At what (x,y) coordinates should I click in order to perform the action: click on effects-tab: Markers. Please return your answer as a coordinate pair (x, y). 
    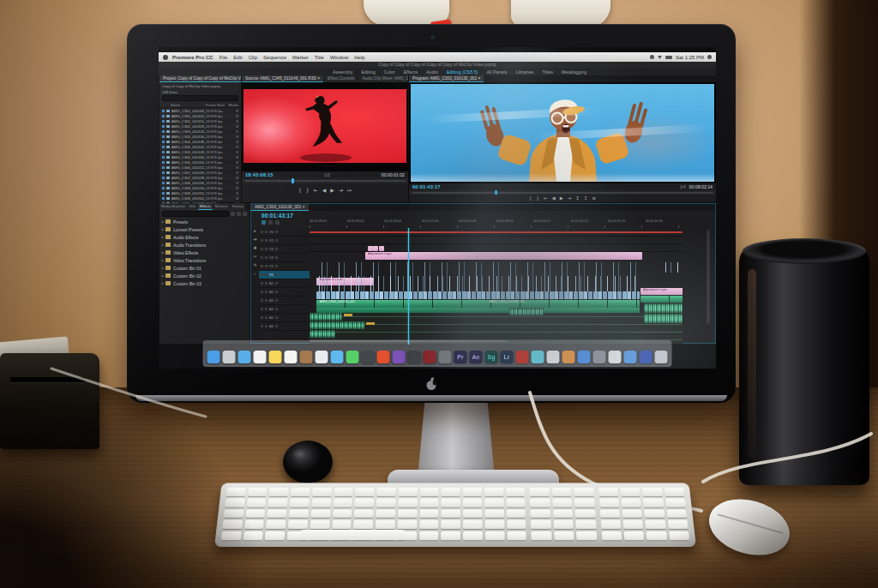
    Looking at the image, I should click on (221, 207).